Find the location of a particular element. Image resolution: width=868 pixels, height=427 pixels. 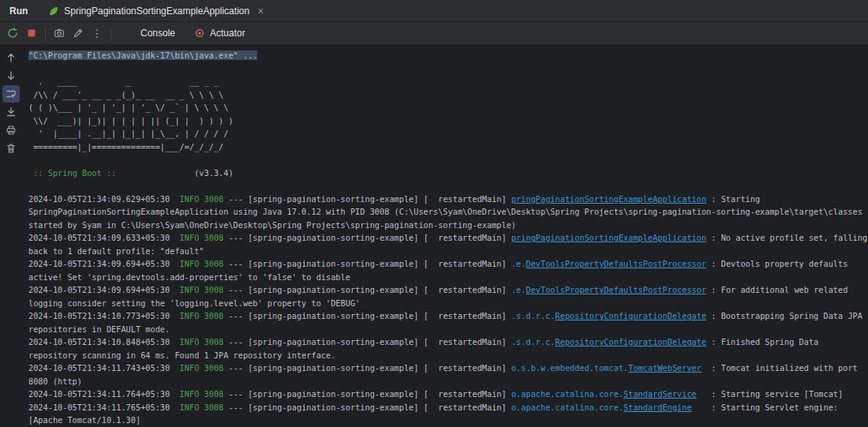

stop-icon is located at coordinates (32, 33).